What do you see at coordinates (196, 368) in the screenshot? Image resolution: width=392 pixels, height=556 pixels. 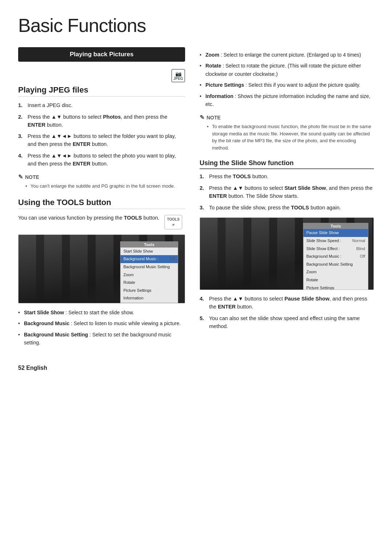 I see `page-footer: 52 English` at bounding box center [196, 368].